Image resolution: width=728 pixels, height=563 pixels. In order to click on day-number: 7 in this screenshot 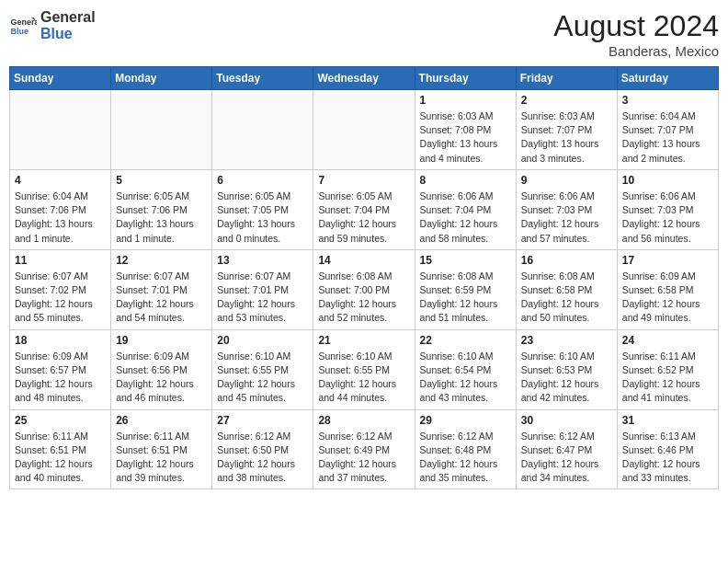, I will do `click(364, 180)`.